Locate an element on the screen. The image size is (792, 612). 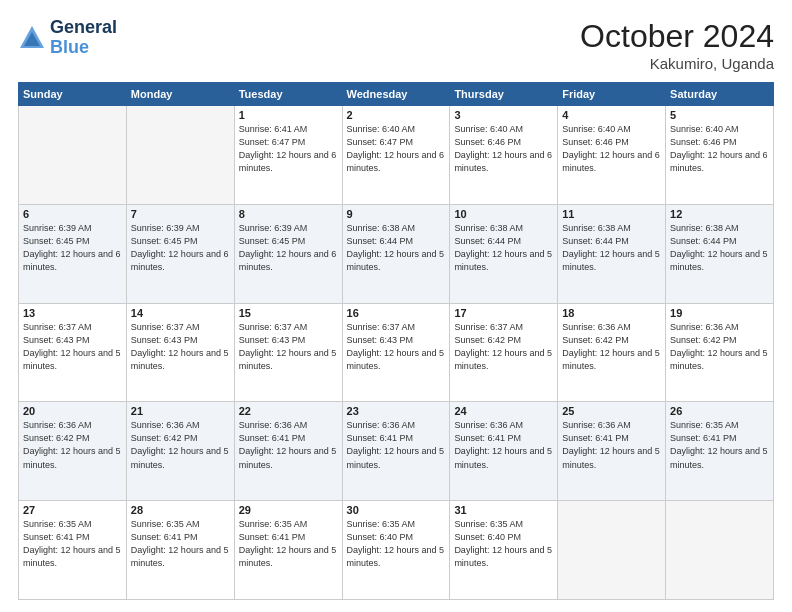
day-number: 31 is located at coordinates (504, 510).